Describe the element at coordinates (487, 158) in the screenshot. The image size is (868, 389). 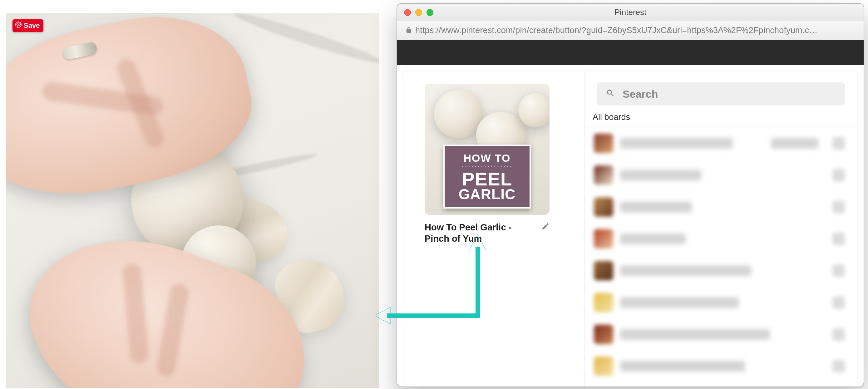
I see `overlay-line1: HOW TO` at that location.